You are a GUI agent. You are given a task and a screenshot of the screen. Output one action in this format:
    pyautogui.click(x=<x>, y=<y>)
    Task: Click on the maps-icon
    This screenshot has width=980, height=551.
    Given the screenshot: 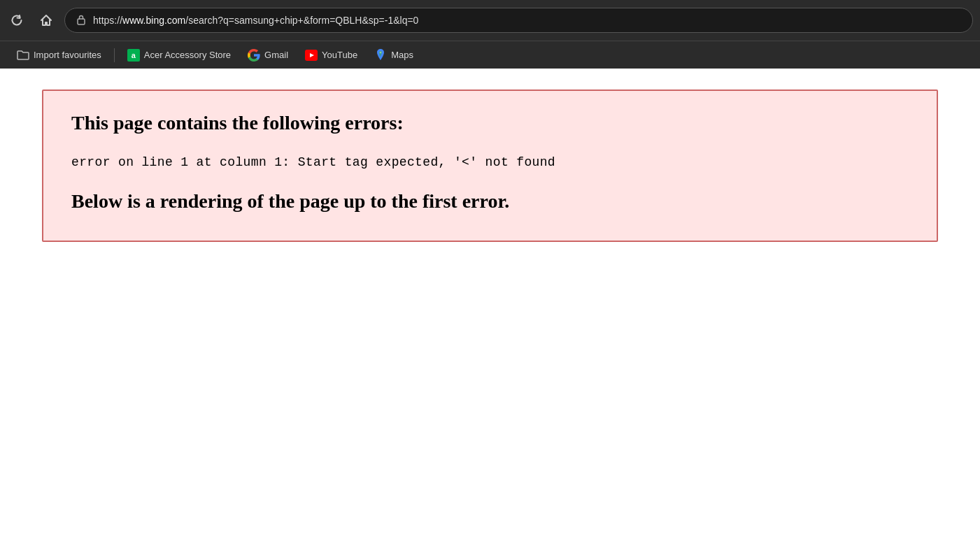 What is the action you would take?
    pyautogui.click(x=381, y=55)
    